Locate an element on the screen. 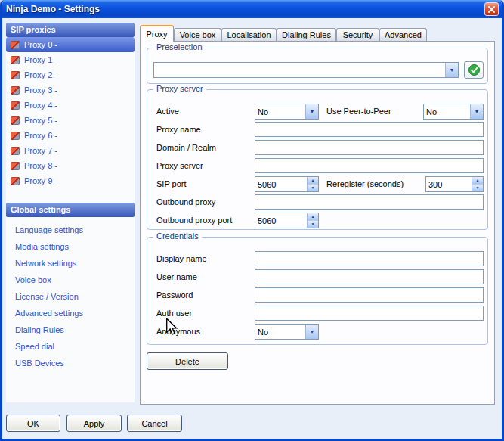 The width and height of the screenshot is (504, 441). confirm-preselection-button is located at coordinates (474, 70).